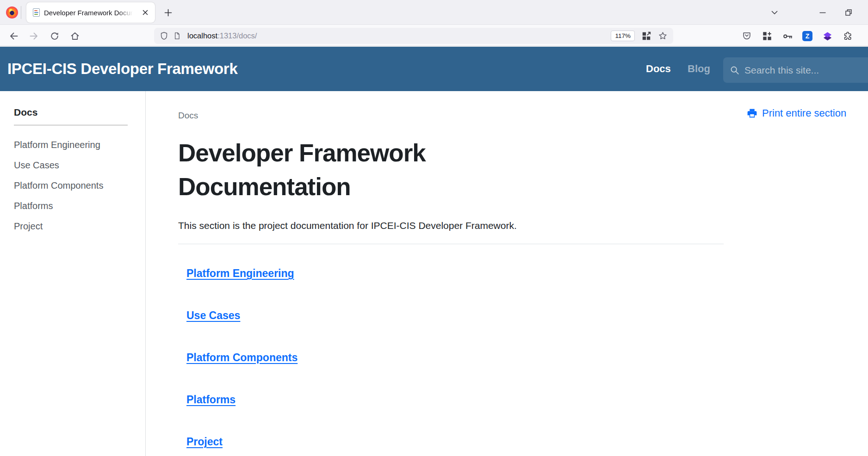  Describe the element at coordinates (775, 12) in the screenshot. I see `list-all-tabs-chevron-icon` at that location.